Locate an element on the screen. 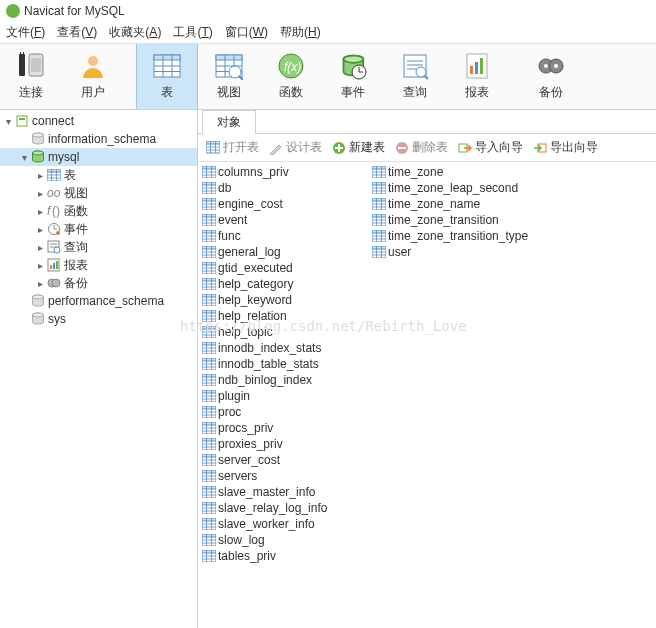 The height and width of the screenshot is (628, 656). table-item: tables_priv is located at coordinates (287, 556).